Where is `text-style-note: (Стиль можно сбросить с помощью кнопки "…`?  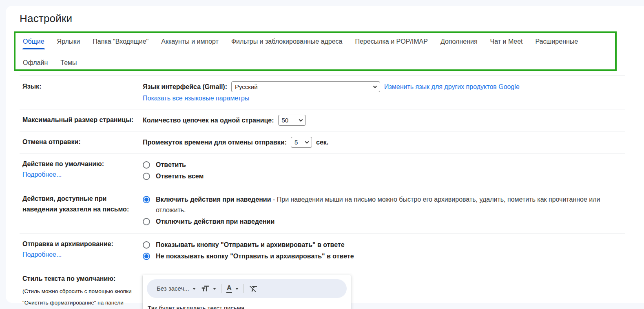 text-style-note: (Стиль можно сбросить с помощью кнопки "… is located at coordinates (82, 297).